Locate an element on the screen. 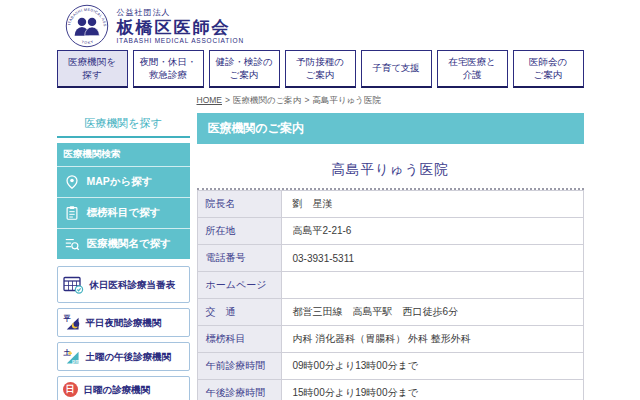  svg-text: pm is located at coordinates (75, 361).